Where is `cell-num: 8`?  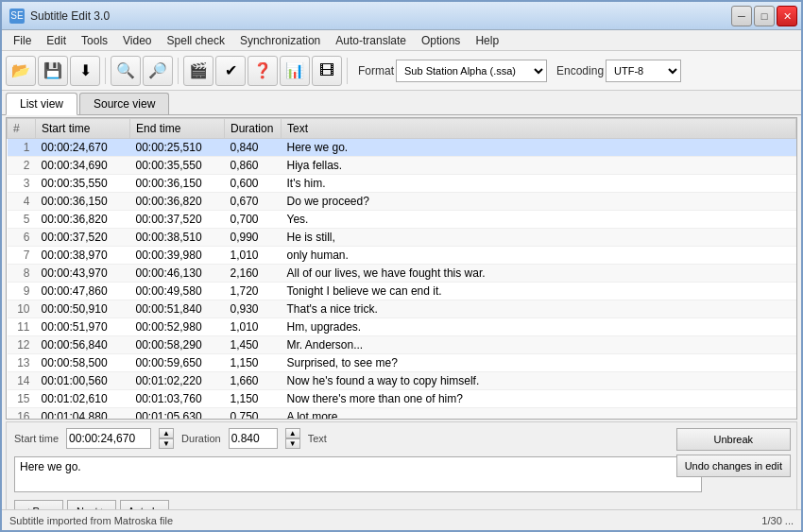 cell-num: 8 is located at coordinates (22, 274).